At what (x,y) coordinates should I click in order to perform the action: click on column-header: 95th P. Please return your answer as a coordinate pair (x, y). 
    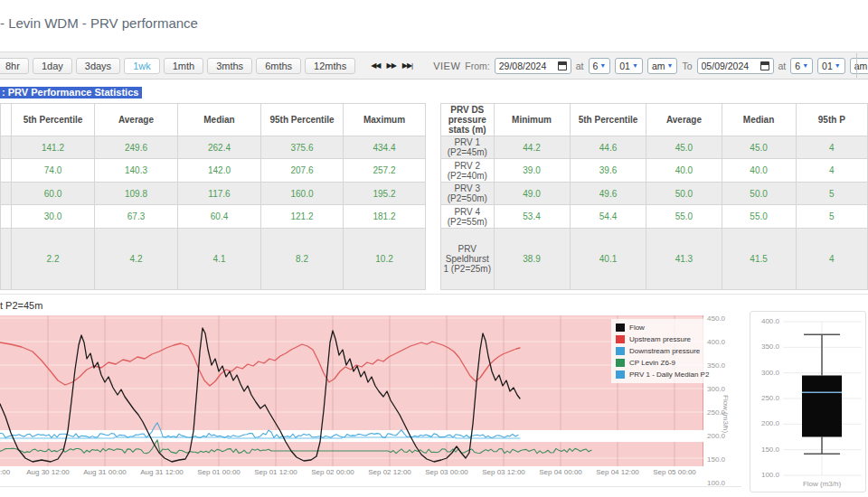
    Looking at the image, I should click on (832, 120).